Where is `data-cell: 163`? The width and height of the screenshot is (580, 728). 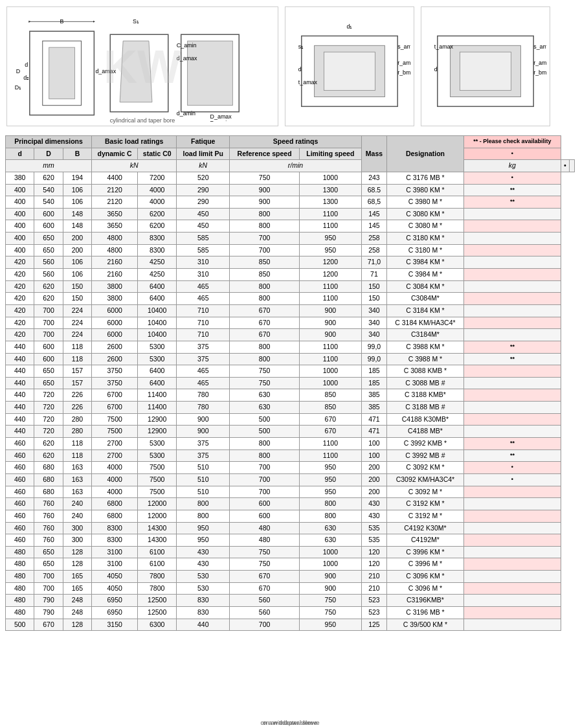 data-cell: 163 is located at coordinates (77, 492).